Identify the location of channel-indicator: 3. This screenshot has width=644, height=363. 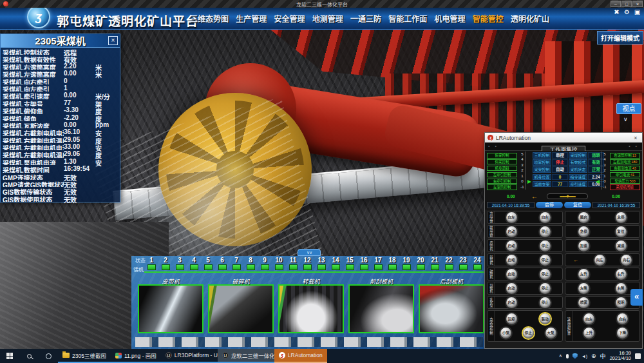
(180, 267).